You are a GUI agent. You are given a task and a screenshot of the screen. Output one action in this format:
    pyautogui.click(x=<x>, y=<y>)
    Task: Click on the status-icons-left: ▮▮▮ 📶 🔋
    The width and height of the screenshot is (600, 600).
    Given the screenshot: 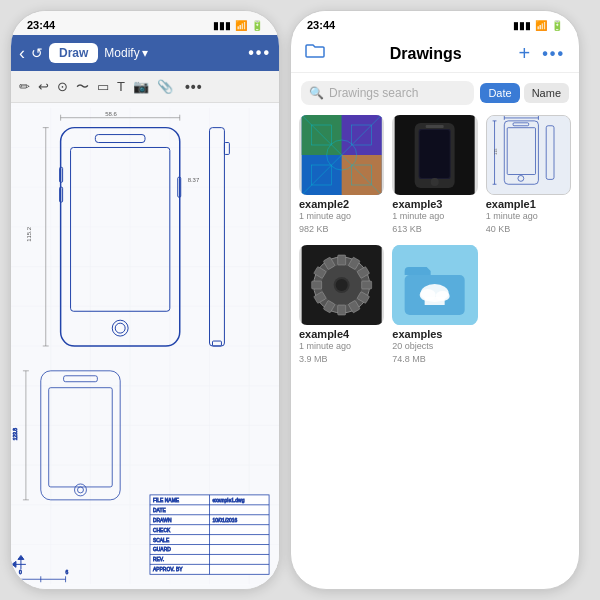 What is the action you would take?
    pyautogui.click(x=238, y=26)
    